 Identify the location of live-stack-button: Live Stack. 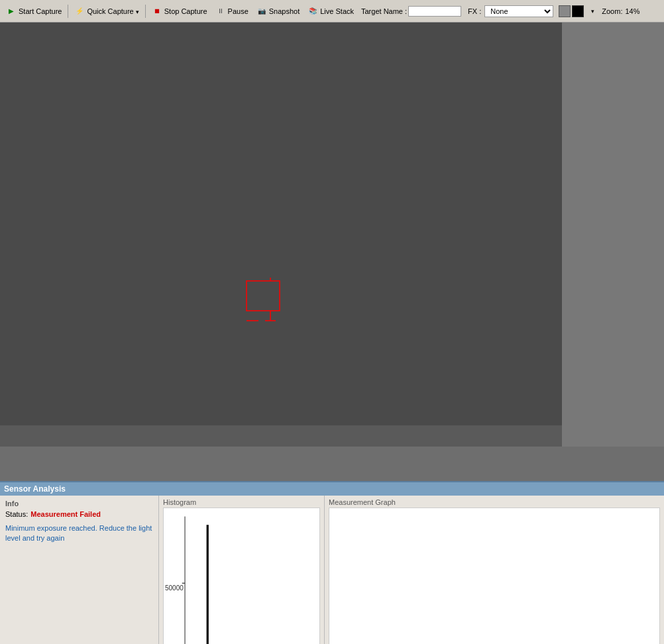
(331, 11).